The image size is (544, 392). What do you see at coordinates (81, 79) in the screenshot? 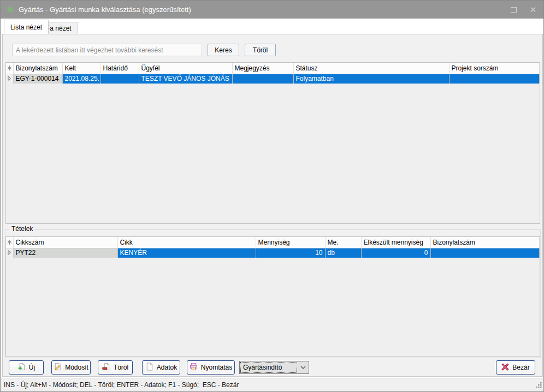
I see `cell-kelt: 2021.08.25.` at bounding box center [81, 79].